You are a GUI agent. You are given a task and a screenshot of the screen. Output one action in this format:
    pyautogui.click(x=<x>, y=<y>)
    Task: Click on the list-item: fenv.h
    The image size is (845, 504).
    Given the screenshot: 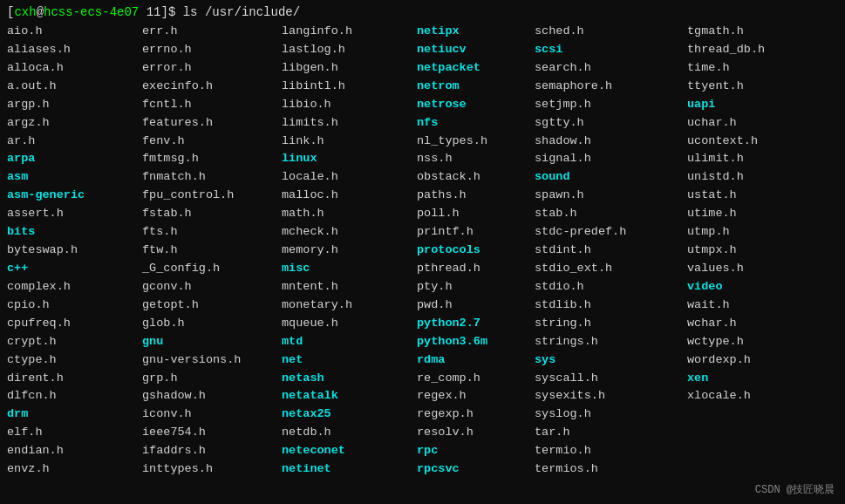 What is the action you would take?
    pyautogui.click(x=212, y=141)
    